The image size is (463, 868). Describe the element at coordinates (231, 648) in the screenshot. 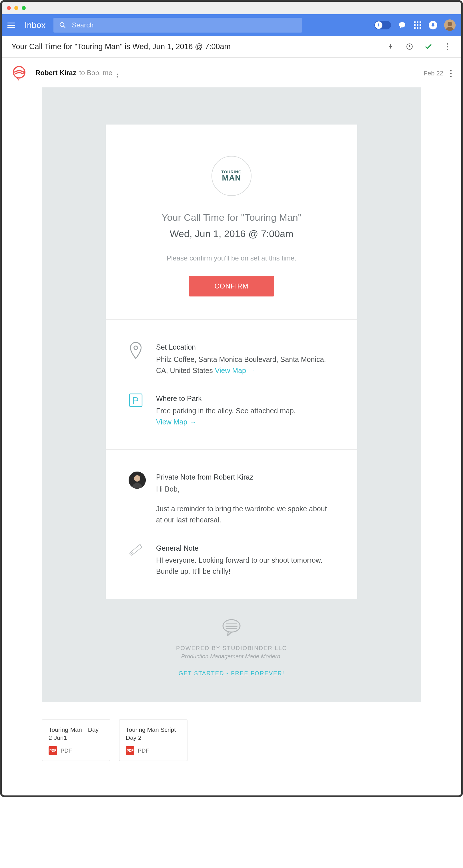

I see `footer-powered-by: POWERED BY STUDIOBINDER LLC` at that location.